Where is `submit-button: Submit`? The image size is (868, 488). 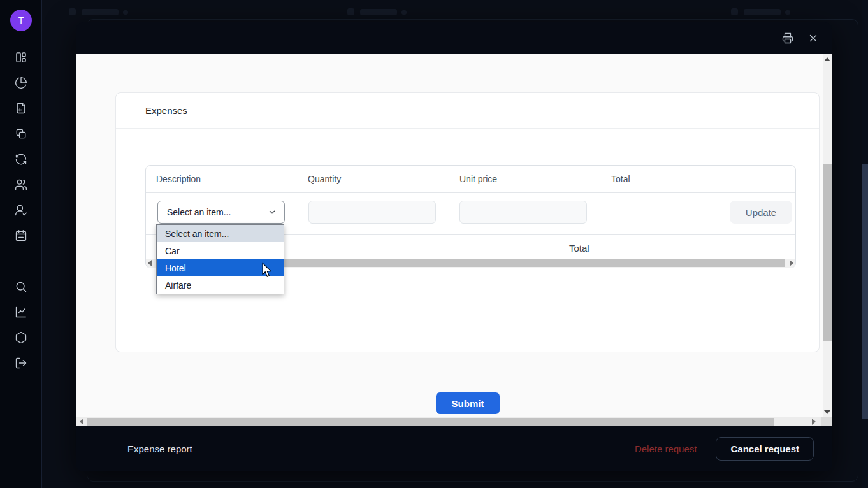
submit-button: Submit is located at coordinates (468, 403).